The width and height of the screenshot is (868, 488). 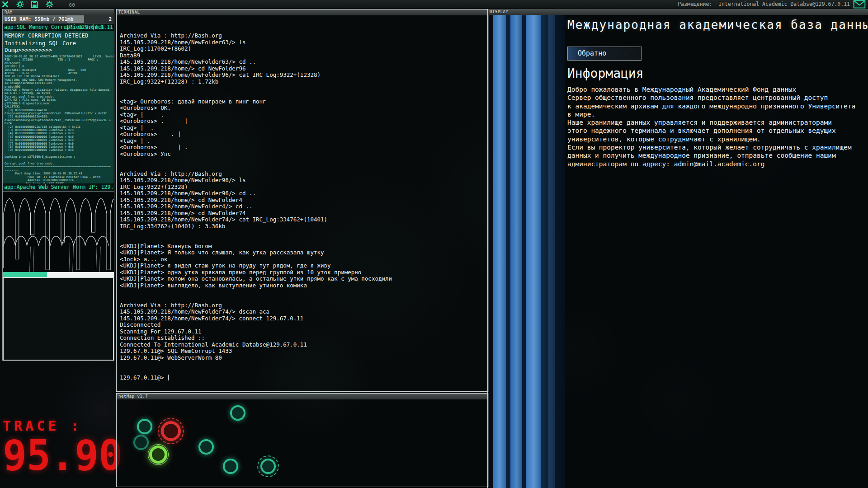 What do you see at coordinates (58, 108) in the screenshot?
I see `memory-dump-block: MEMORY CORRUPTION DETECED Initializing S…` at bounding box center [58, 108].